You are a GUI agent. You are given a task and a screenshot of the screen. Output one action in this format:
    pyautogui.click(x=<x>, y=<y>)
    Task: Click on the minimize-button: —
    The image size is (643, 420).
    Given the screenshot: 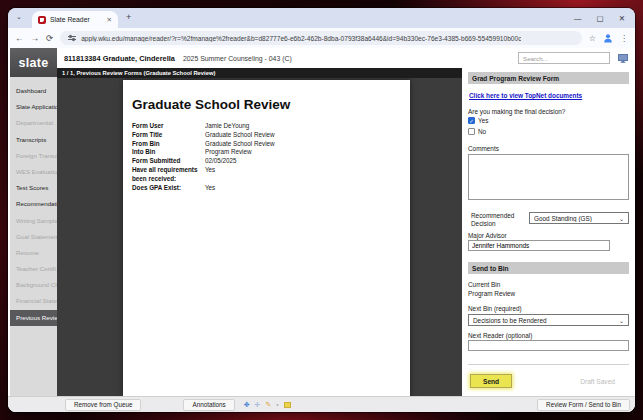 What is the action you would take?
    pyautogui.click(x=578, y=18)
    